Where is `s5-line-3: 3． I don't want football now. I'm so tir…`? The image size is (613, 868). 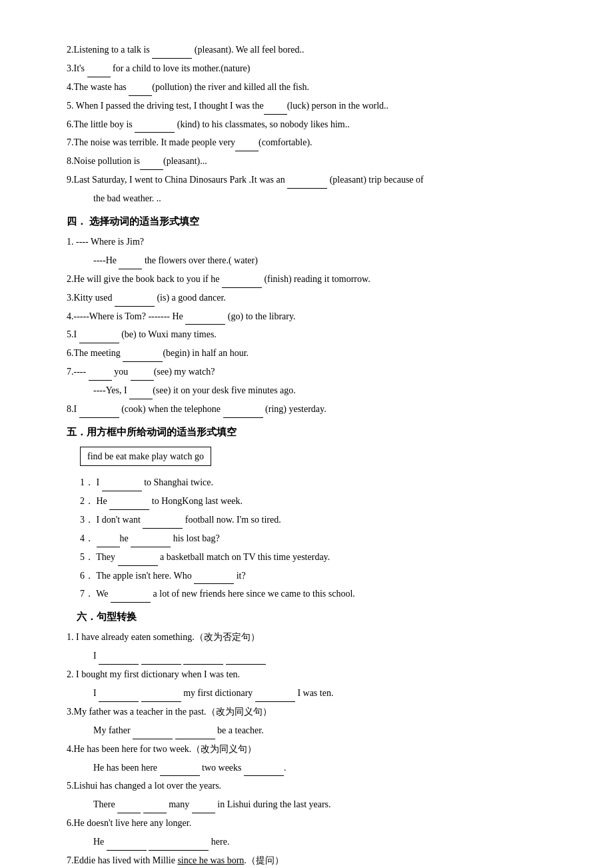
s5-line-3: 3． I don't want football now. I'm so tir… is located at coordinates (320, 520).